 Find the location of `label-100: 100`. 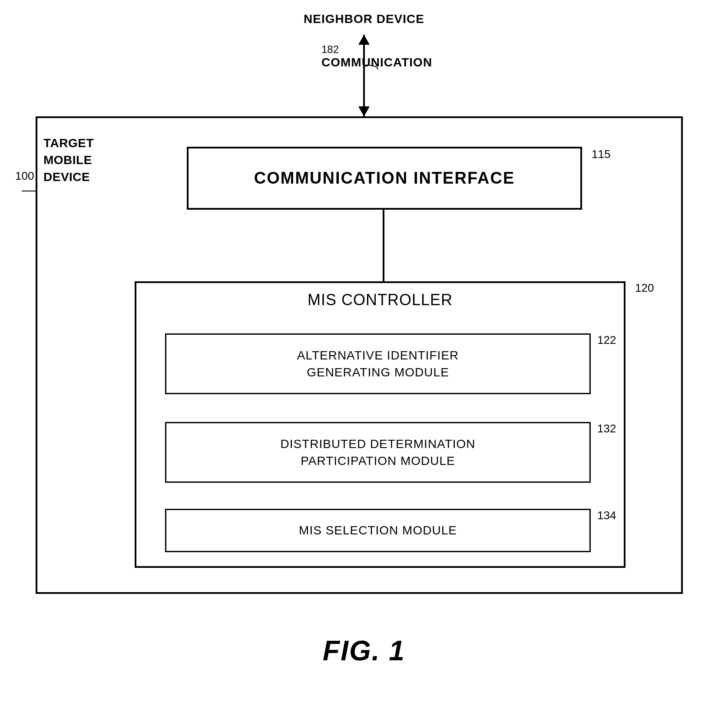

label-100: 100 is located at coordinates (24, 176).